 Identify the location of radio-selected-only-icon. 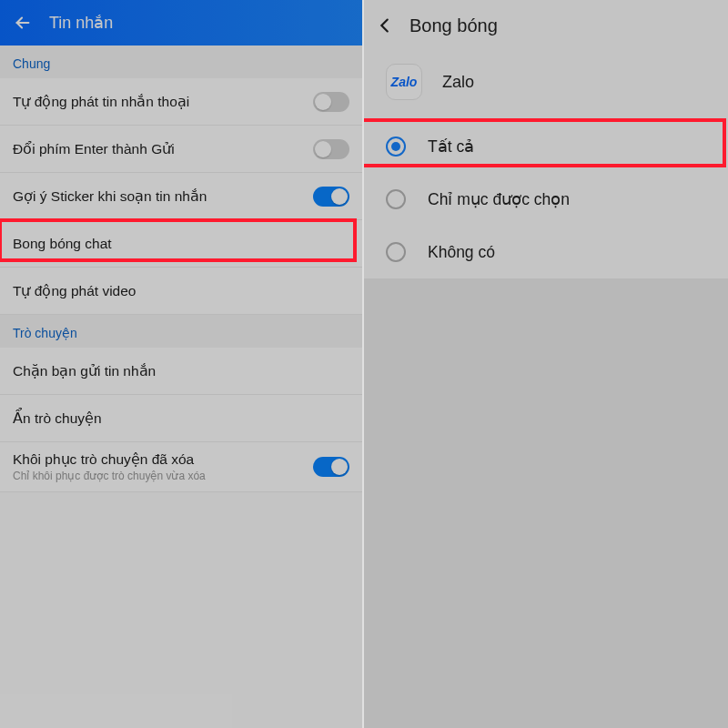
(396, 199).